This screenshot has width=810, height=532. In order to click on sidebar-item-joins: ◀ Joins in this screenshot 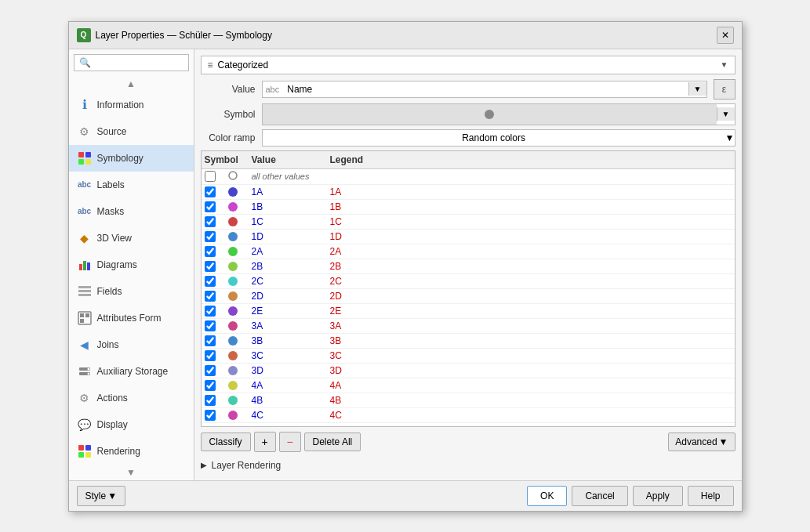, I will do `click(132, 345)`.